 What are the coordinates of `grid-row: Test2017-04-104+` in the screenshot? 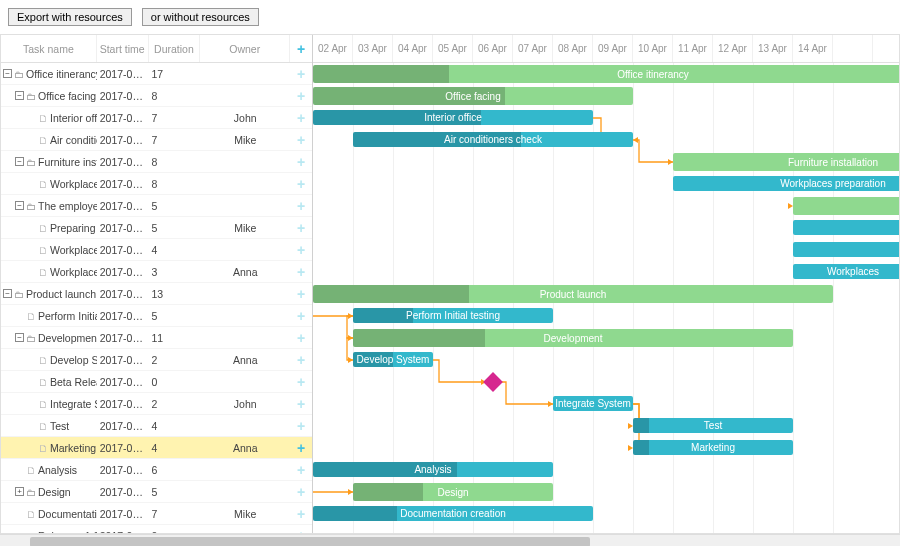 It's located at (156, 426).